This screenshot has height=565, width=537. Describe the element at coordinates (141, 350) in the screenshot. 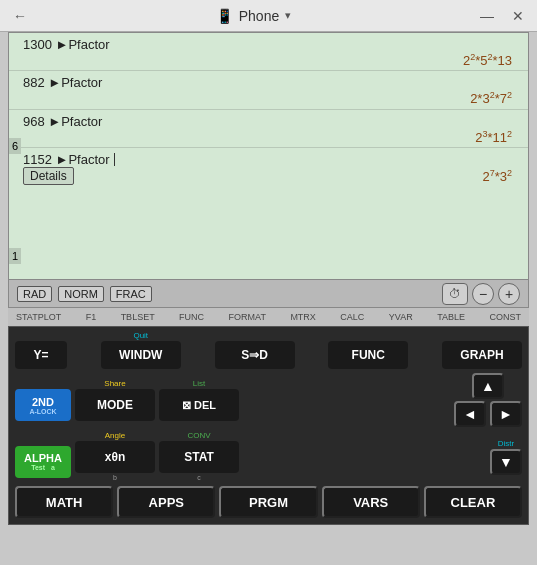

I see `window-wrapper: Quit WINDW` at that location.